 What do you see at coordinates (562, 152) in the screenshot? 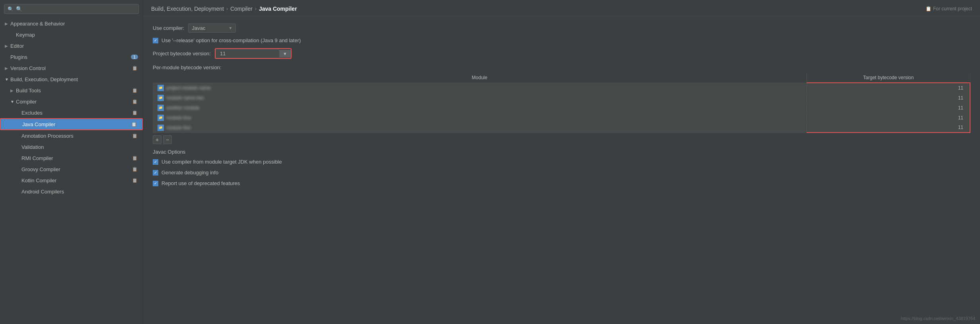
I see `javac-options-title: Javac Options` at bounding box center [562, 152].